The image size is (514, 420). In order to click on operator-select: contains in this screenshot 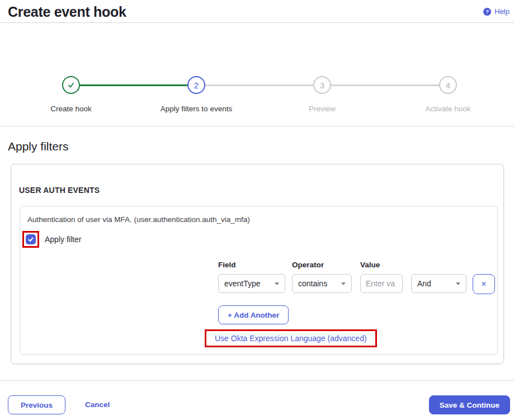, I will do `click(322, 284)`.